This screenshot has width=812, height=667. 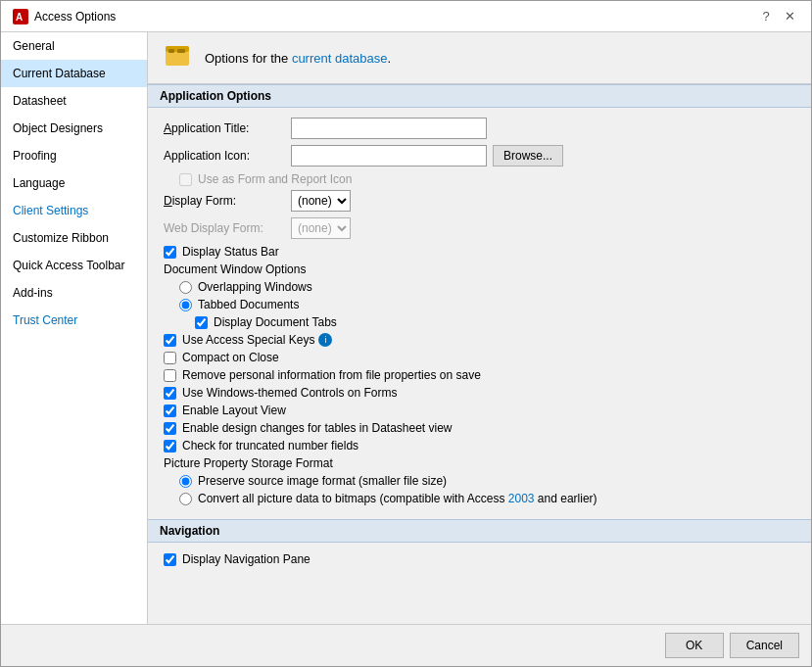 What do you see at coordinates (74, 293) in the screenshot?
I see `sidebar-item-add-ins: Add-ins` at bounding box center [74, 293].